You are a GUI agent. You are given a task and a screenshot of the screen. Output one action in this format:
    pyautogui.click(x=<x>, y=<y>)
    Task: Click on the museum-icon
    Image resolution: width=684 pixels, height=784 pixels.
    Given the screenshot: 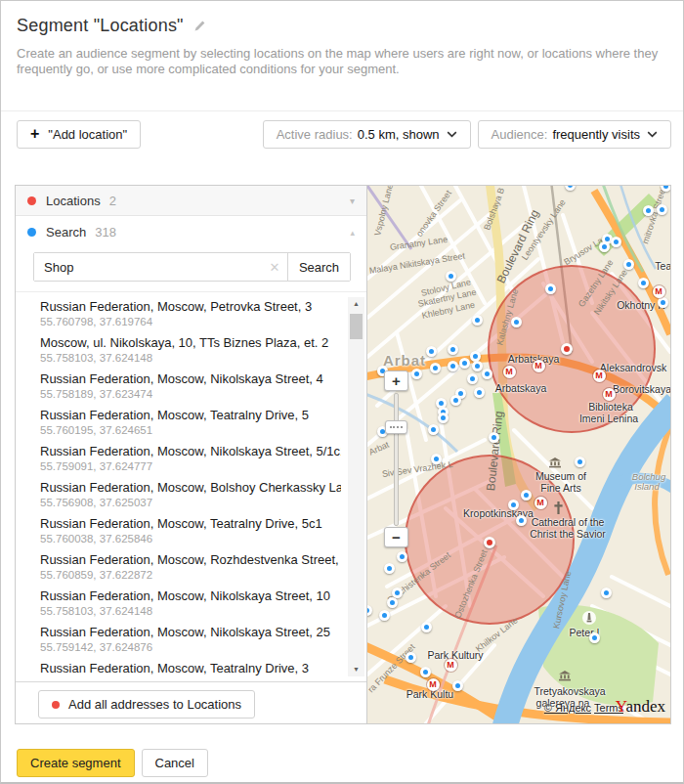 What is the action you would take?
    pyautogui.click(x=565, y=676)
    